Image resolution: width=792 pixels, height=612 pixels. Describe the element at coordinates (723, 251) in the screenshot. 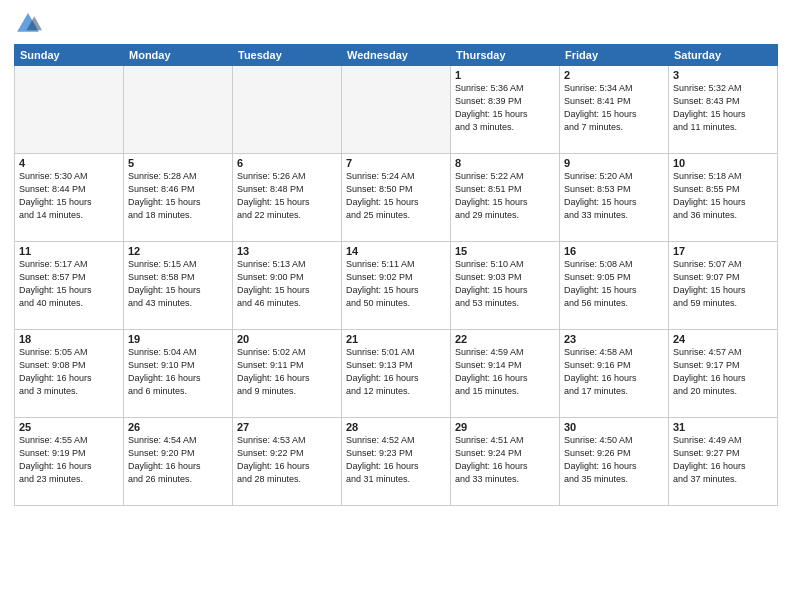

I see `day-number: 17` at that location.